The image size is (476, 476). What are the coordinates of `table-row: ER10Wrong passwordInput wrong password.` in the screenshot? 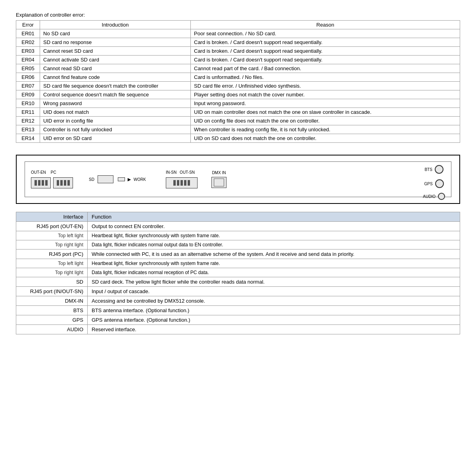 It's located at (238, 104).